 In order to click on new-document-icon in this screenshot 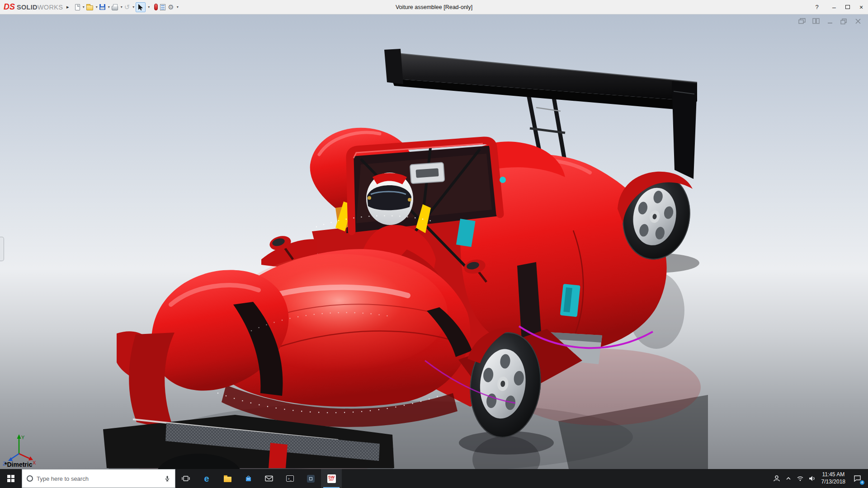, I will do `click(78, 7)`.